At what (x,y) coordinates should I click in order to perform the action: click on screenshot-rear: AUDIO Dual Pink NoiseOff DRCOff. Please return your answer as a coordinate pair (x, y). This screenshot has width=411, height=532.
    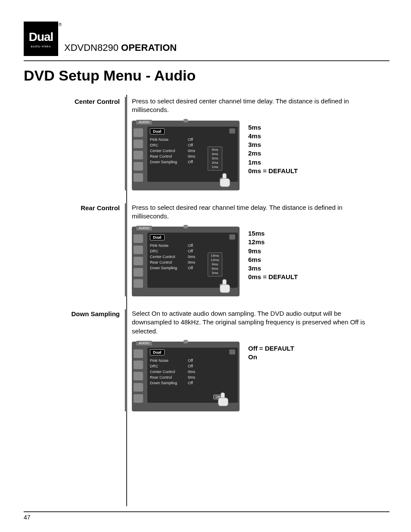
    Looking at the image, I should click on (186, 261).